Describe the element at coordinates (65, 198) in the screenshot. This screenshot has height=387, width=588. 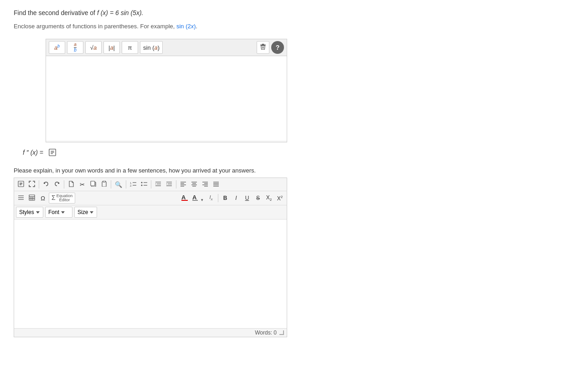
I see `equation-label: EquationEditor` at that location.